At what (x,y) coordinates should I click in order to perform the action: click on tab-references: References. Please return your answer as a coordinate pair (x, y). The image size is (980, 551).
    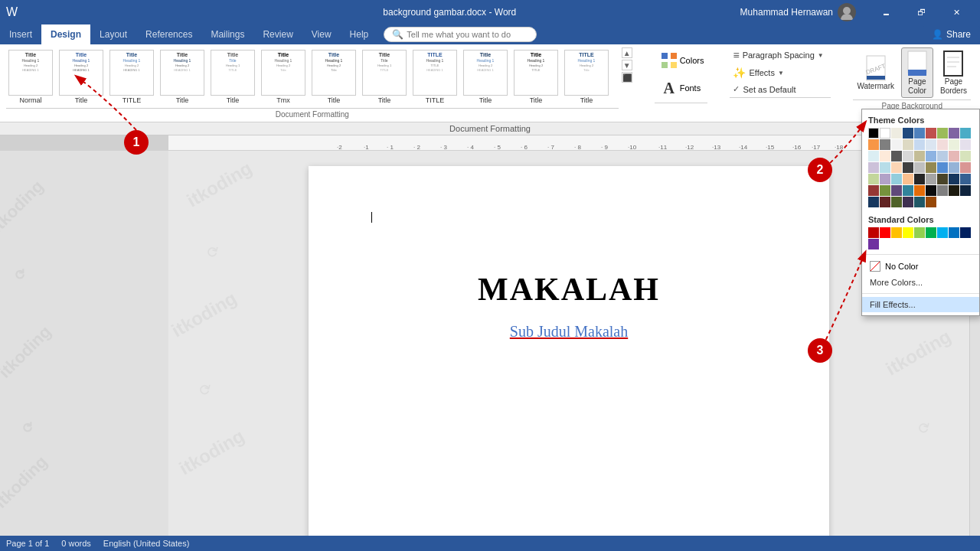
    Looking at the image, I should click on (168, 34).